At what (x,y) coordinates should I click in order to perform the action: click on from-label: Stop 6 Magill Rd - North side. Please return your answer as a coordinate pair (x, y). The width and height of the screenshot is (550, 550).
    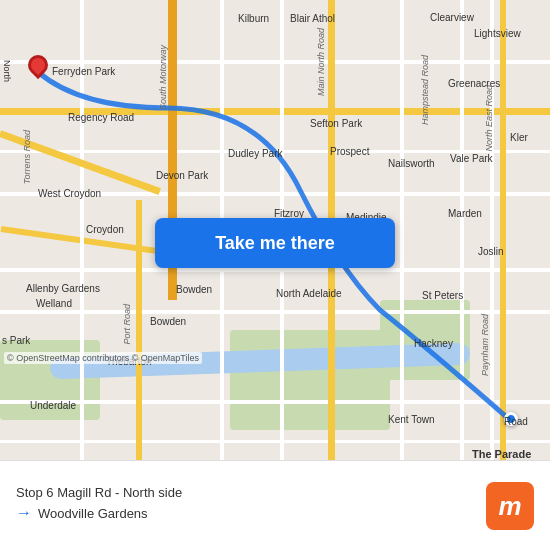
    Looking at the image, I should click on (99, 492).